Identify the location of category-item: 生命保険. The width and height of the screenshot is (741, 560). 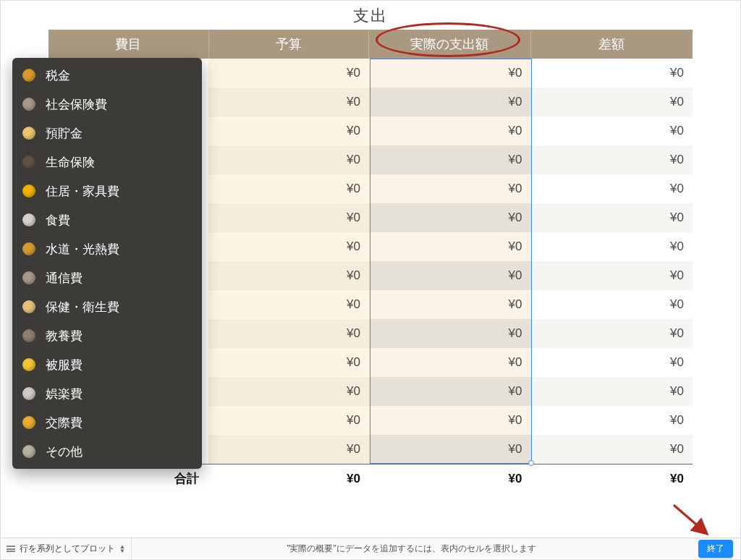
(107, 162).